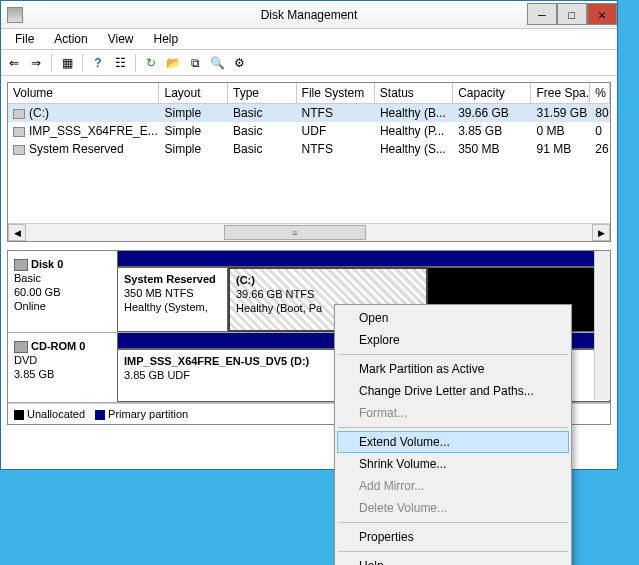 The height and width of the screenshot is (565, 639). What do you see at coordinates (173, 63) in the screenshot?
I see `rescan-icon: 📂` at bounding box center [173, 63].